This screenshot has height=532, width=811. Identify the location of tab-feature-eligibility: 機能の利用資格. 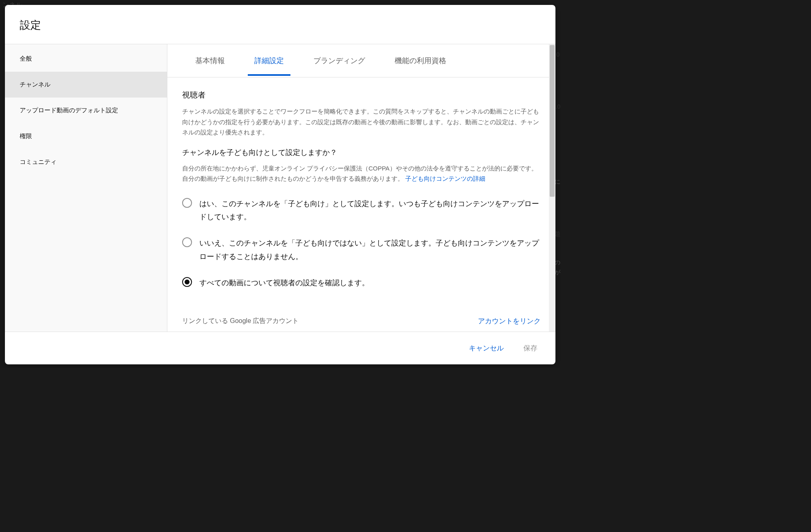
(420, 61).